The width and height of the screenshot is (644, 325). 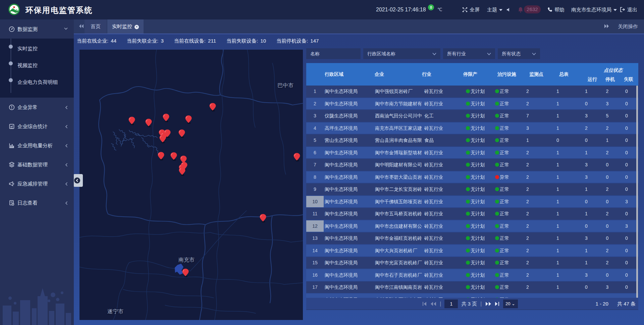 I want to click on tabs-scroll-left-icon, so click(x=81, y=26).